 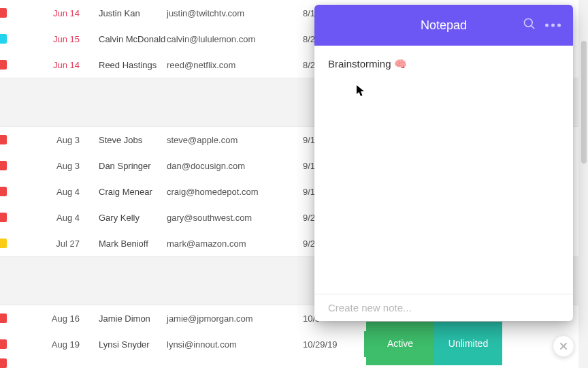 What do you see at coordinates (235, 192) in the screenshot?
I see `cell-email: craig@homedepot.com` at bounding box center [235, 192].